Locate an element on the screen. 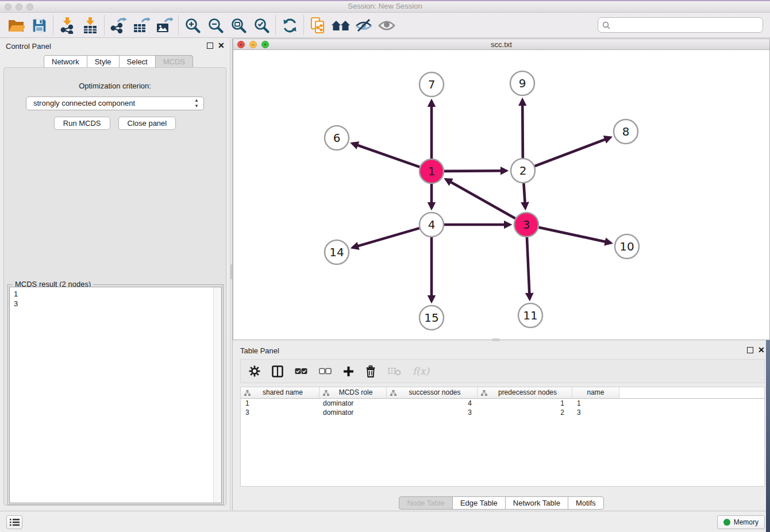 Image resolution: width=770 pixels, height=532 pixels. zoom-fit-icon is located at coordinates (238, 25).